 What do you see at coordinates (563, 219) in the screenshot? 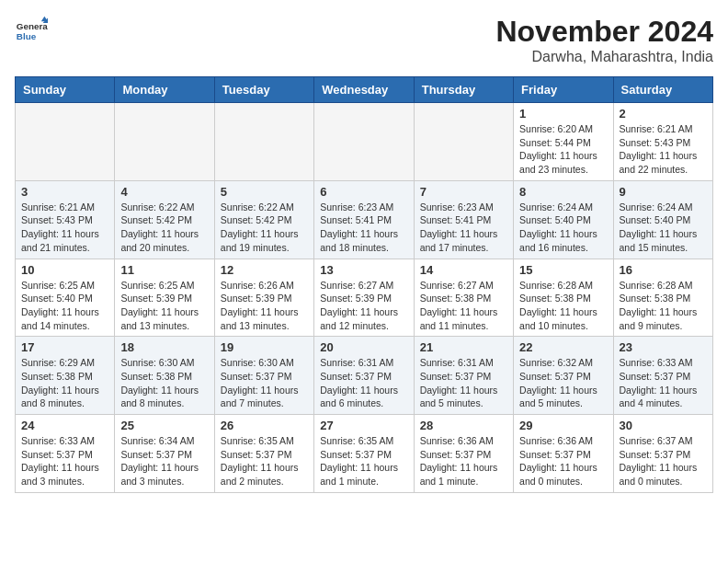
I see `calendar-day-cell: 8Sunrise: 6:24 AMSunset: 5:40 PMDaylight…` at bounding box center [563, 219].